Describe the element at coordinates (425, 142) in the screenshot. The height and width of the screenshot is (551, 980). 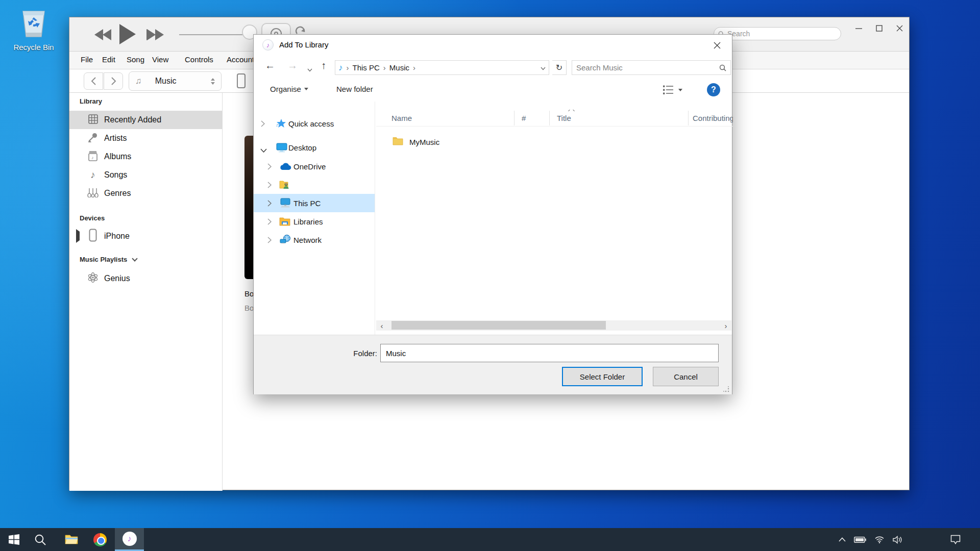
I see `file-name: MyMusic` at that location.